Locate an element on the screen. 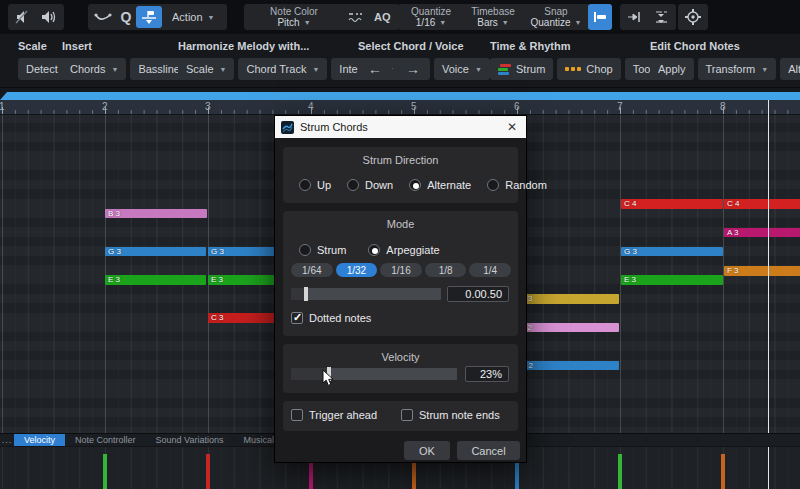 This screenshot has height=489, width=800. quantize-value-dropdown: Quantize 1/16▼ is located at coordinates (431, 17).